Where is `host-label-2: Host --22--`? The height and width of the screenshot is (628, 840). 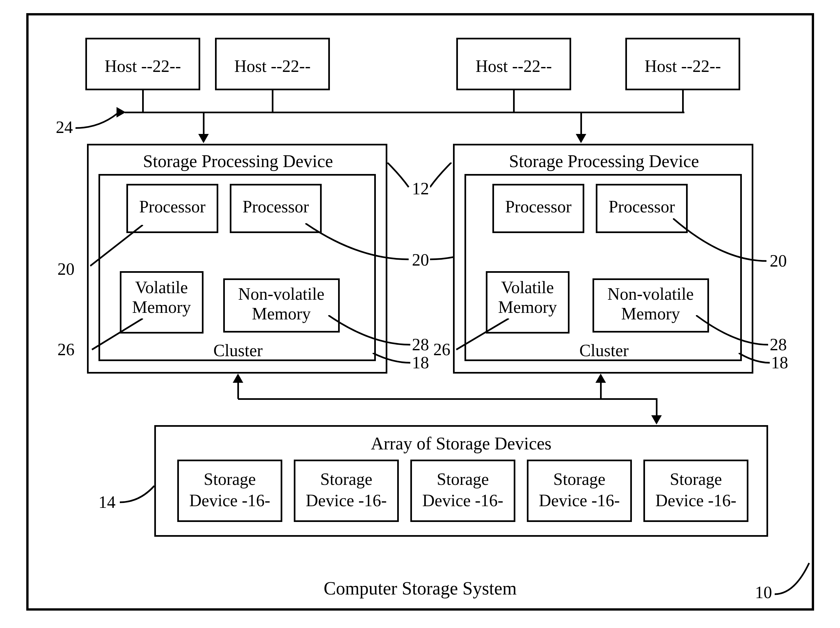
host-label-2: Host --22-- is located at coordinates (273, 66).